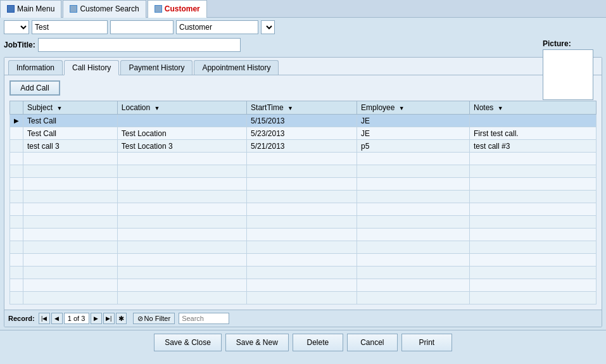 Image resolution: width=606 pixels, height=364 pixels. Describe the element at coordinates (257, 342) in the screenshot. I see `save-new-button: Save & New` at that location.